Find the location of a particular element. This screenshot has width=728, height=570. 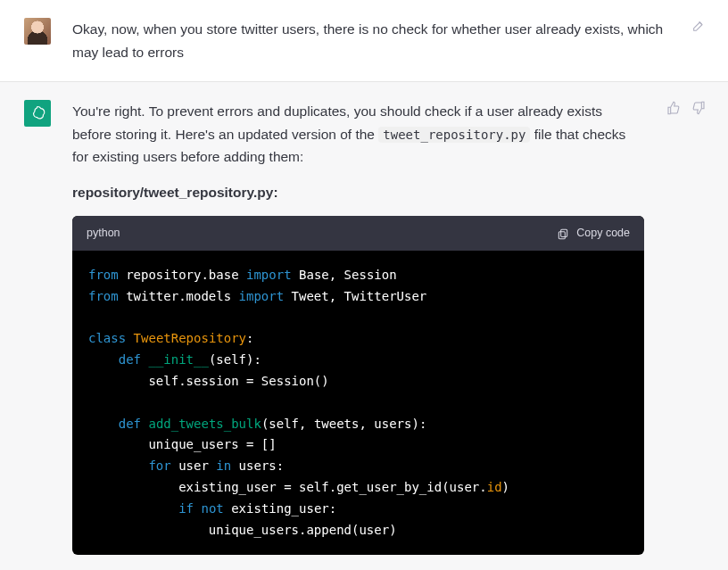

code-block-header: python Copy code is located at coordinates (359, 234).